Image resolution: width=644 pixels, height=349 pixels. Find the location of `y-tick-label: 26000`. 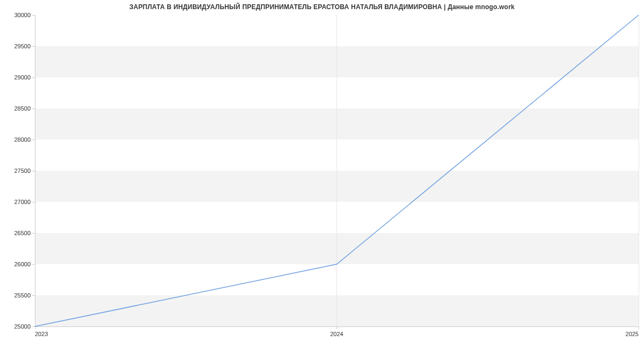

y-tick-label: 26000 is located at coordinates (23, 264).